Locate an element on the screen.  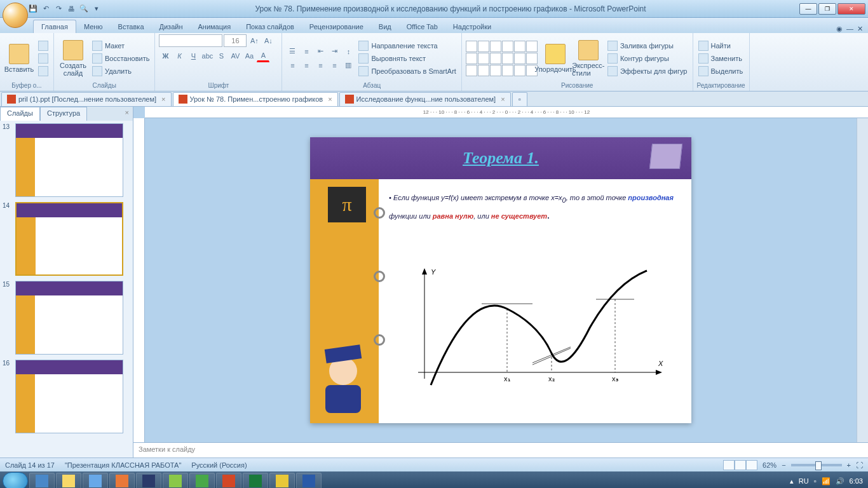
layout-button: Макет is located at coordinates (121, 46).